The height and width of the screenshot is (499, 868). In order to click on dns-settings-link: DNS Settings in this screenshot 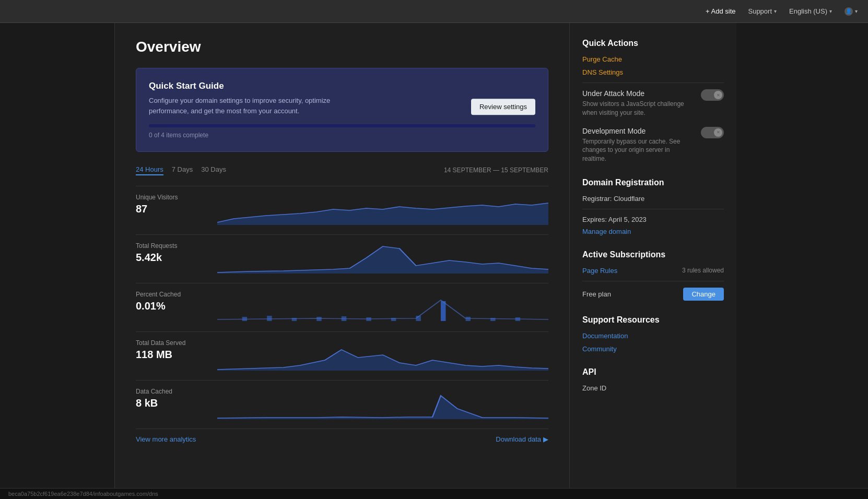, I will do `click(653, 72)`.